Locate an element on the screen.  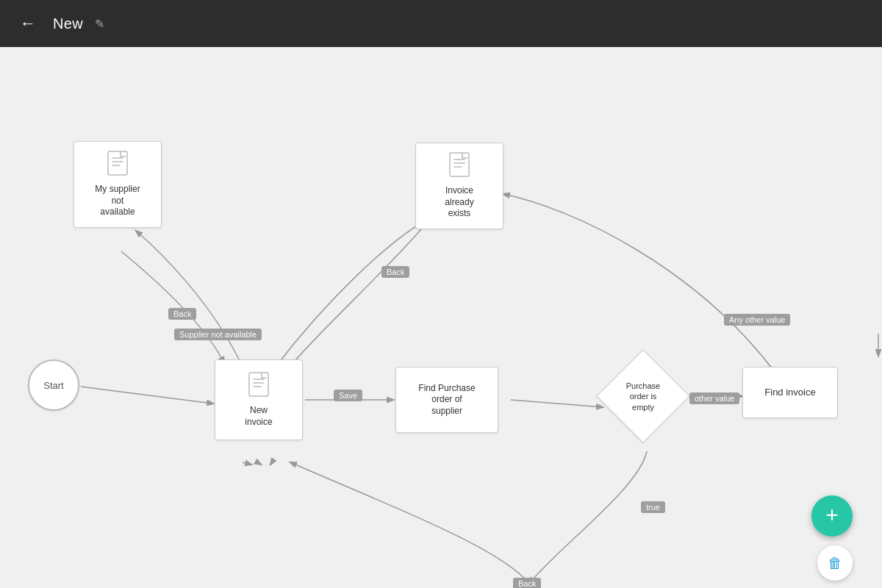
my-supplier-node: My suppliernotavailable is located at coordinates (118, 184).